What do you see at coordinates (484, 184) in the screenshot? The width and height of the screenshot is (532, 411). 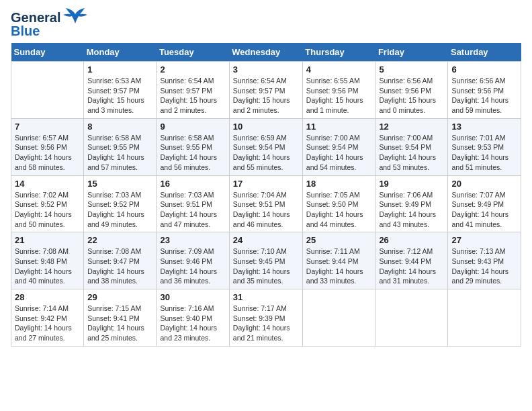 I see `day-number: 20` at bounding box center [484, 184].